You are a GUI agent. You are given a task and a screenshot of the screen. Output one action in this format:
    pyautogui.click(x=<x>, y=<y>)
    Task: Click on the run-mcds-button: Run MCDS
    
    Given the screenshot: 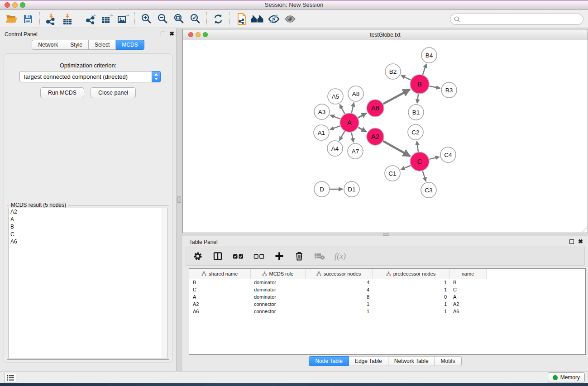 What is the action you would take?
    pyautogui.click(x=62, y=93)
    